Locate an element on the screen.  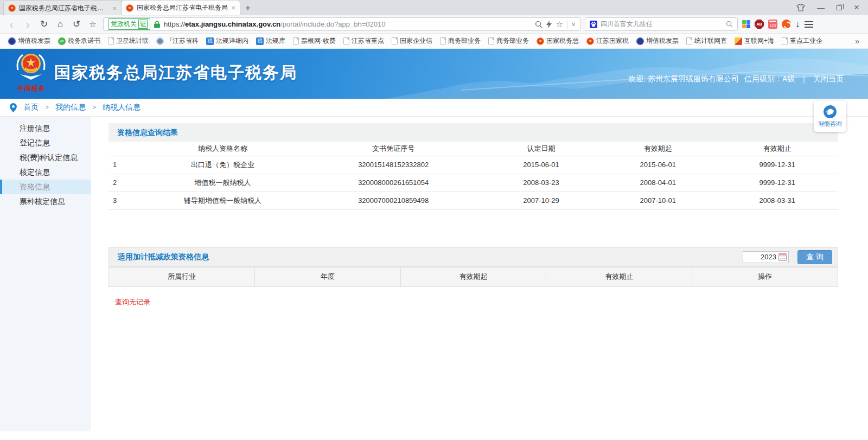
cell-qualification-name: 出口退（免）税企业 is located at coordinates (223, 165).